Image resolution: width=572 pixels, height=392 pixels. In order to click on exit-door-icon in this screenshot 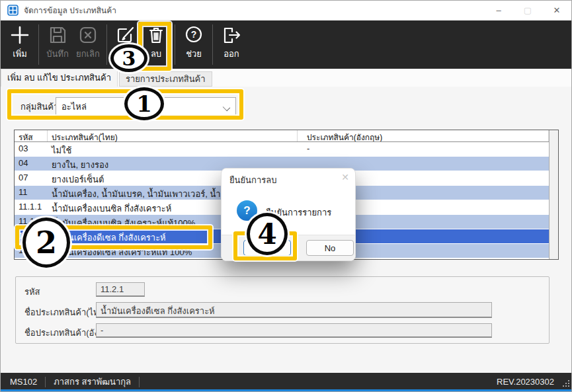, I will do `click(231, 35)`.